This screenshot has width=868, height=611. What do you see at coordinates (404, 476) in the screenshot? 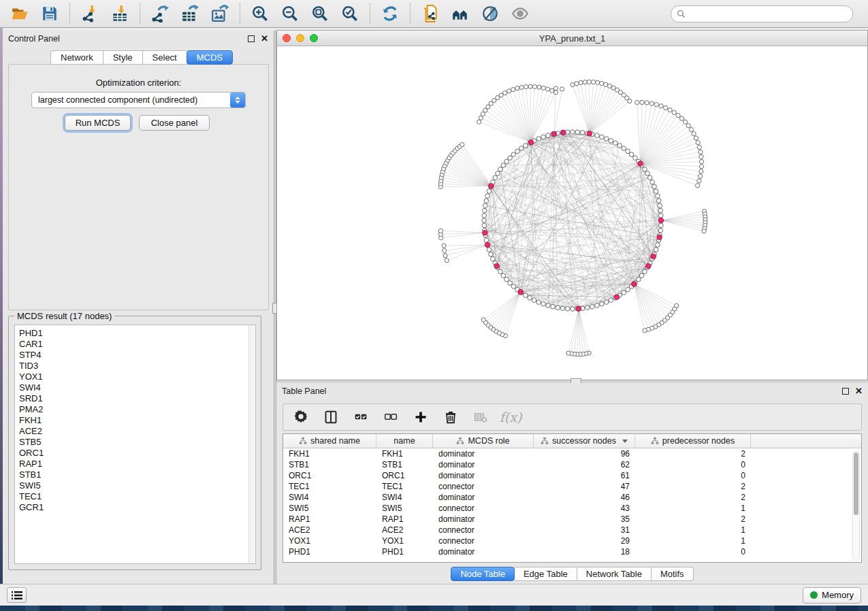
I see `cell-name: ORC1` at bounding box center [404, 476].